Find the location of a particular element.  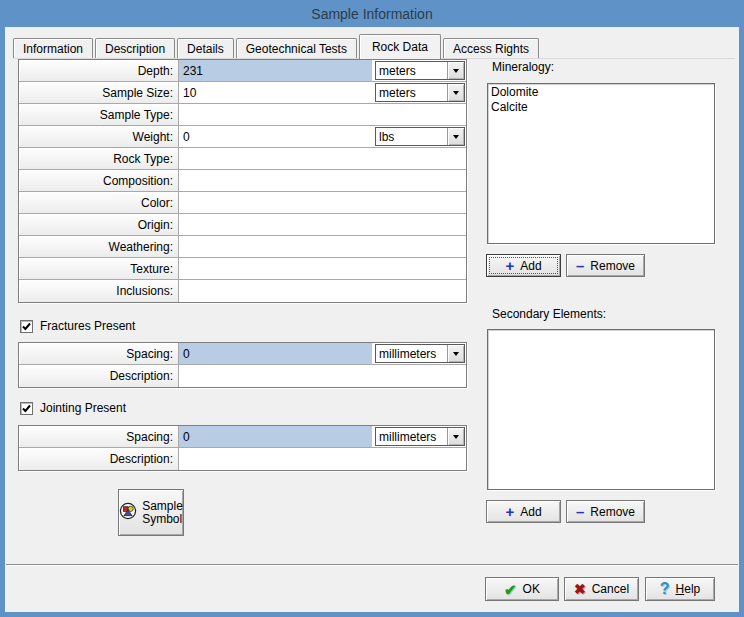

secondary-elements-label: Secondary Elements: is located at coordinates (549, 314).